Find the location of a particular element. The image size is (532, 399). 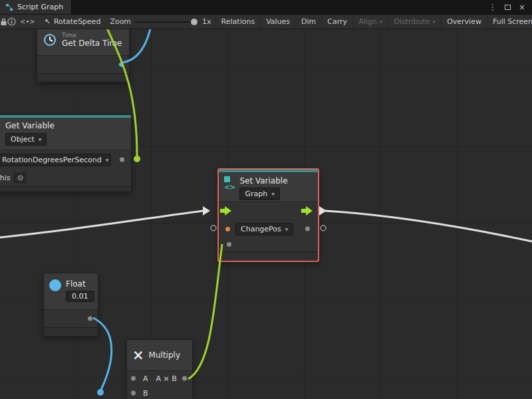

get-variable-output-port is located at coordinates (122, 160).